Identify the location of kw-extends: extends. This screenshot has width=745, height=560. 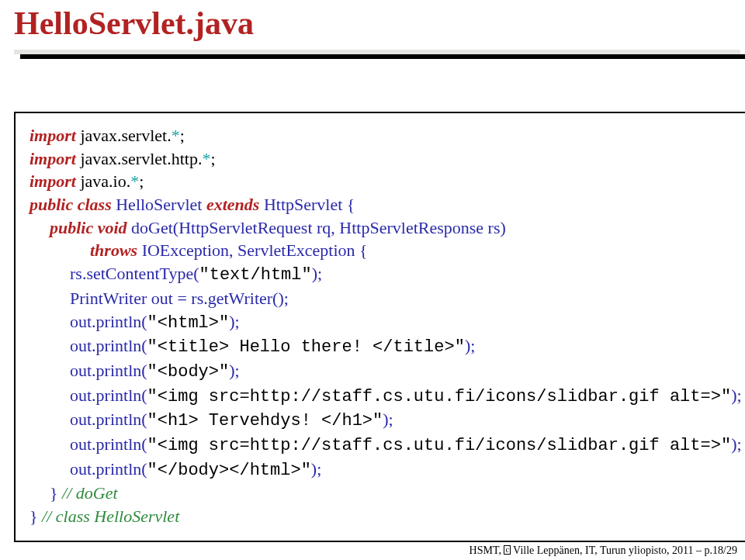
(233, 205).